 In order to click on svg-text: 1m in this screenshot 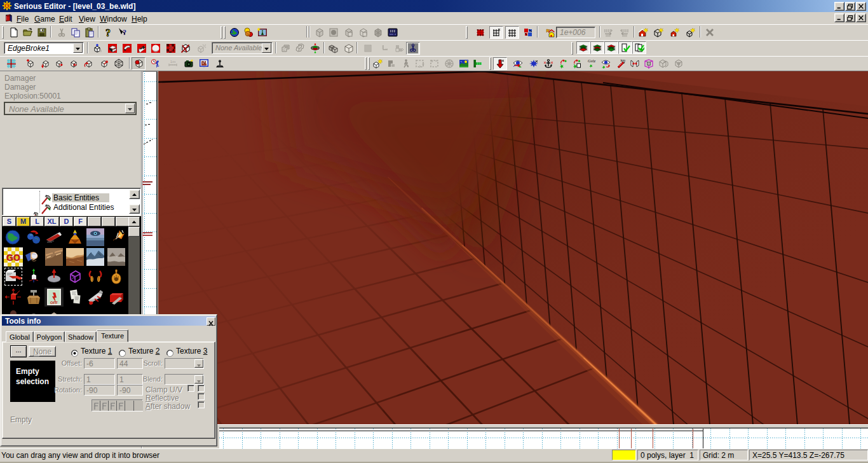, I will do `click(173, 62)`.